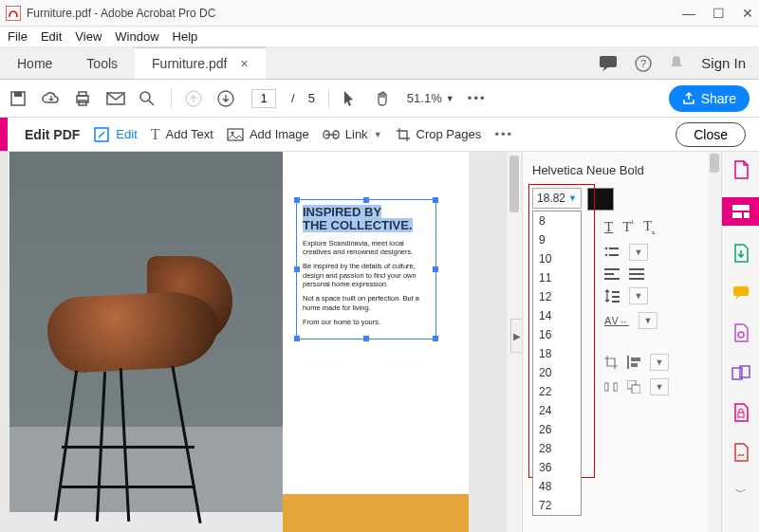  I want to click on create-pdf-icon, so click(741, 170).